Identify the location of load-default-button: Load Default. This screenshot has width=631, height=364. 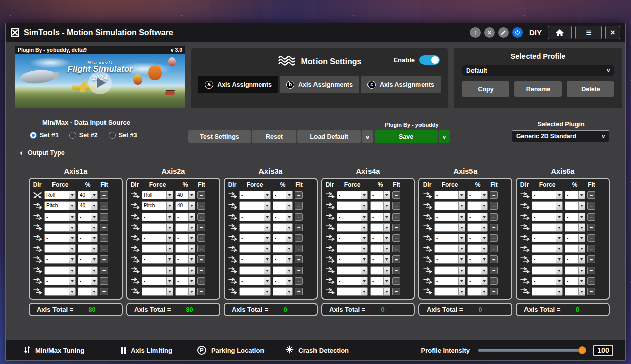
(329, 136).